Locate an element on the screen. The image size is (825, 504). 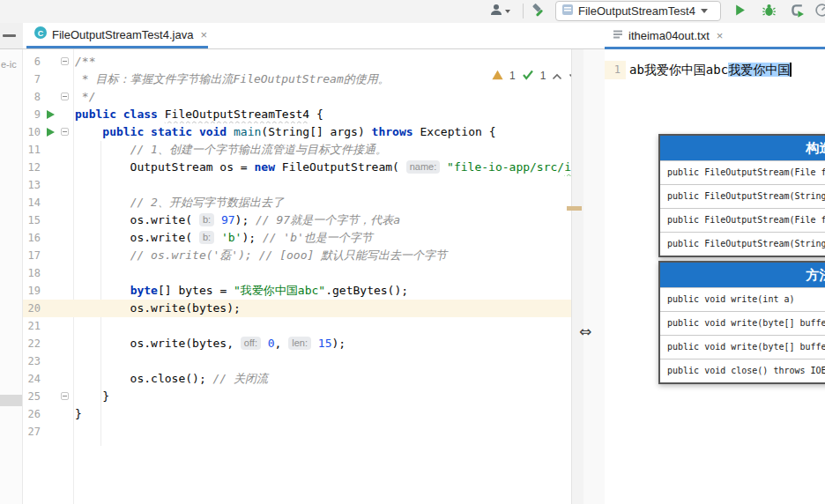
code-line: 15 os.write( b: 97); // 97就是一个字节，代表a is located at coordinates (297, 220).